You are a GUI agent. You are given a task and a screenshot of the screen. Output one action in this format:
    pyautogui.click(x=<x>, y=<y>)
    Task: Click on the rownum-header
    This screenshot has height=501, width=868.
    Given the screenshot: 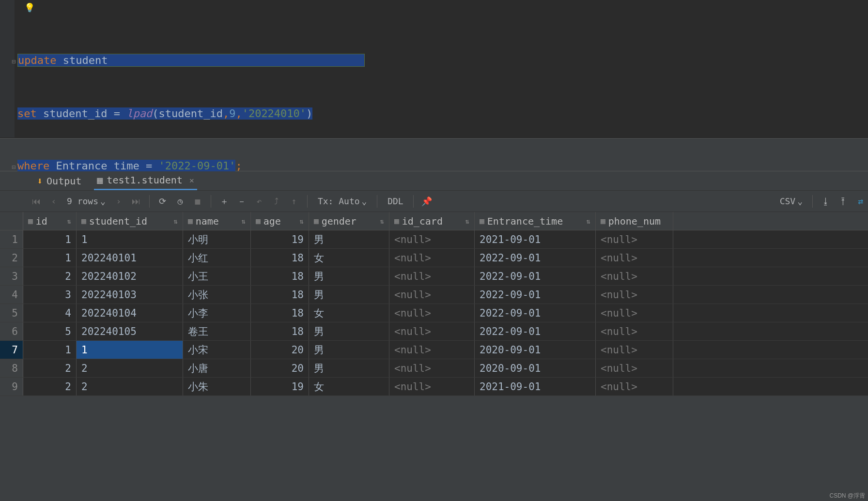 What is the action you would take?
    pyautogui.click(x=12, y=221)
    